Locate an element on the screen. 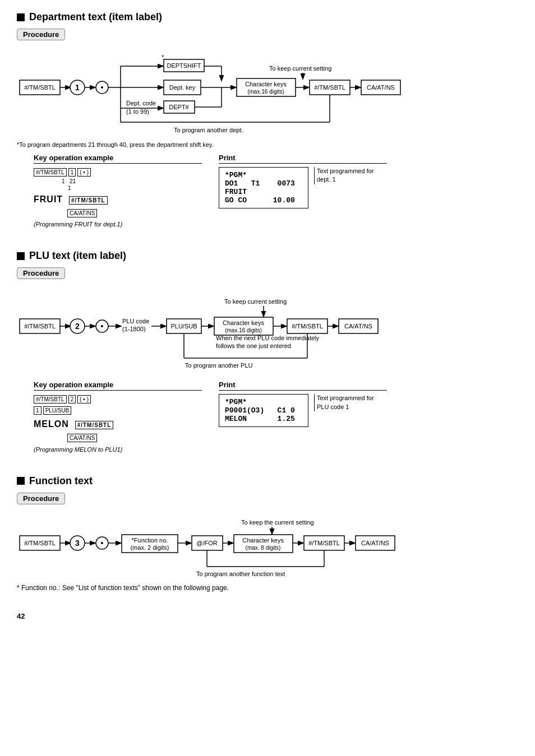 This screenshot has width=535, height=756. flow-diagram-func: #/TM/SBTL 3 • *Function no. (max. 2 digi… is located at coordinates (268, 547).